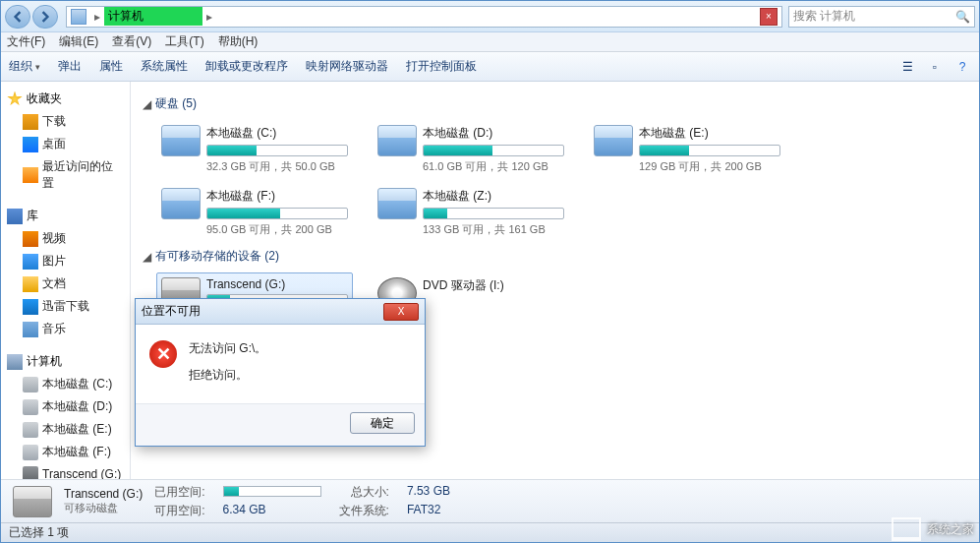 Image resolution: width=980 pixels, height=543 pixels. What do you see at coordinates (185, 41) in the screenshot?
I see `menu-tools: 工具(T)` at bounding box center [185, 41].